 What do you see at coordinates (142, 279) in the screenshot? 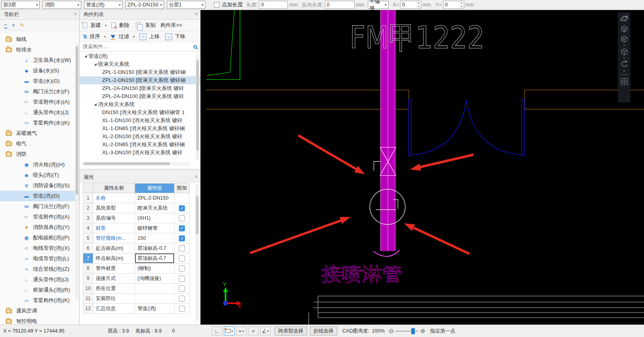
I see `property-row: 9连接方式(沟槽连接)` at bounding box center [142, 279].